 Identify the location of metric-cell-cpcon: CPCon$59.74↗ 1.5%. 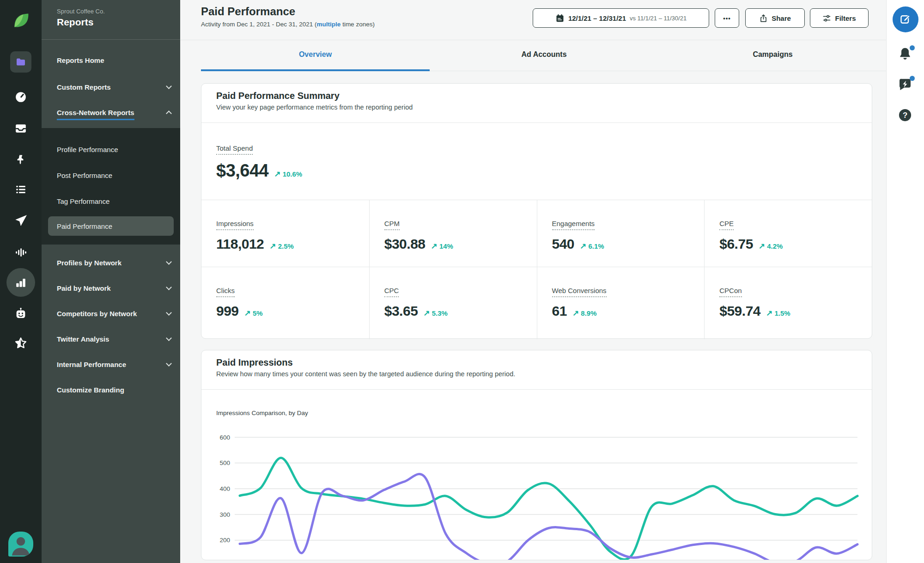
(788, 303).